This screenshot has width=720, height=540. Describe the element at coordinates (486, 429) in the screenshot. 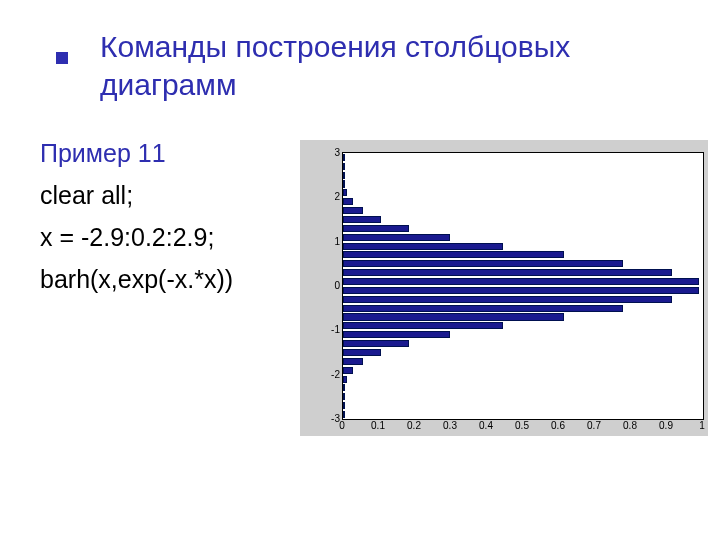

I see `x-tick-label: 0.4` at that location.